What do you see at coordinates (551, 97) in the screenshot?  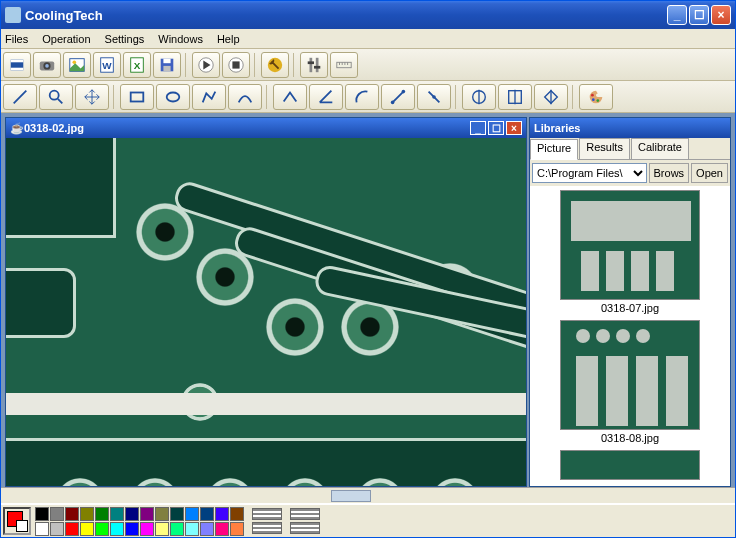 I see `phi3-icon` at bounding box center [551, 97].